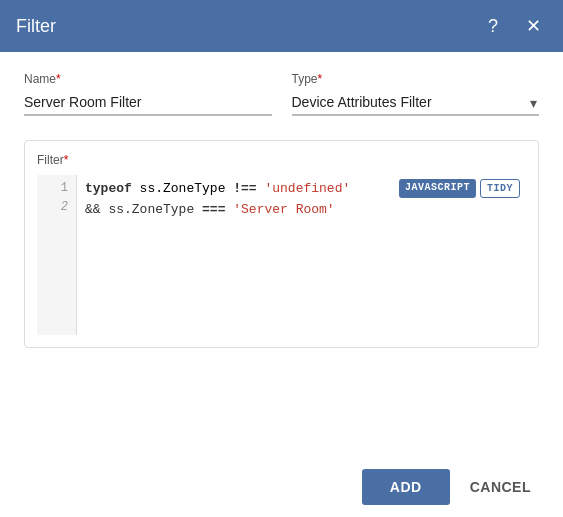 The image size is (563, 517). Describe the element at coordinates (56, 188) in the screenshot. I see `line-number-1: 1` at that location.